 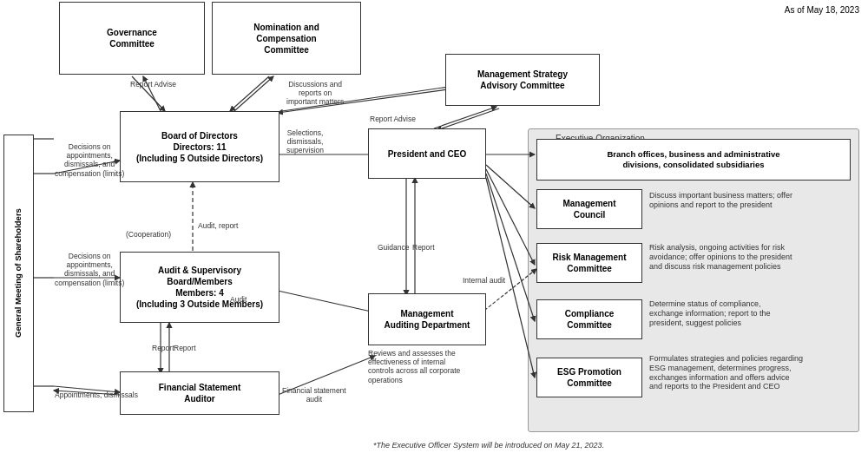 What do you see at coordinates (589, 263) in the screenshot?
I see `risk-mgmt-box: Risk Management Committee` at bounding box center [589, 263].